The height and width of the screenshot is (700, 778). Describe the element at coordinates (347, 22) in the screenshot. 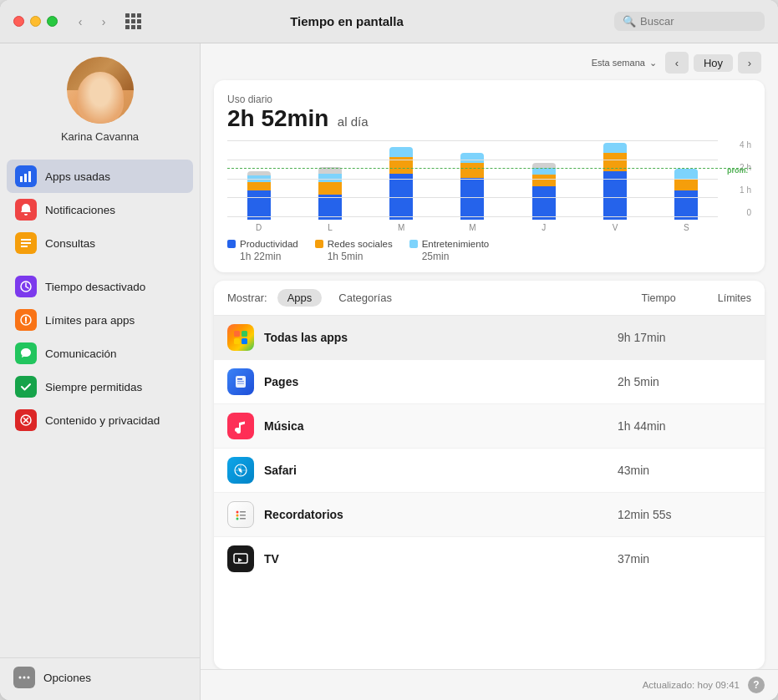

I see `window-title: Tiempo en pantalla` at that location.